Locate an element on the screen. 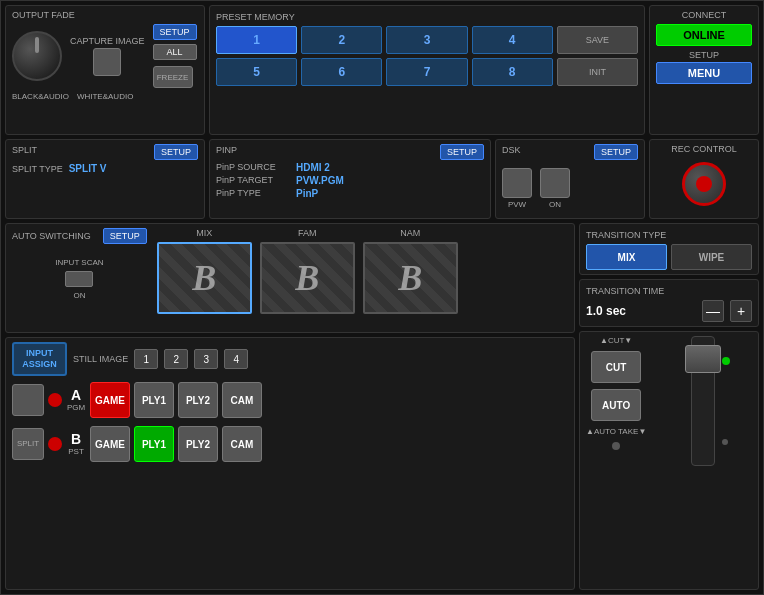  transition-type-row: MIX WIPE is located at coordinates (669, 257).